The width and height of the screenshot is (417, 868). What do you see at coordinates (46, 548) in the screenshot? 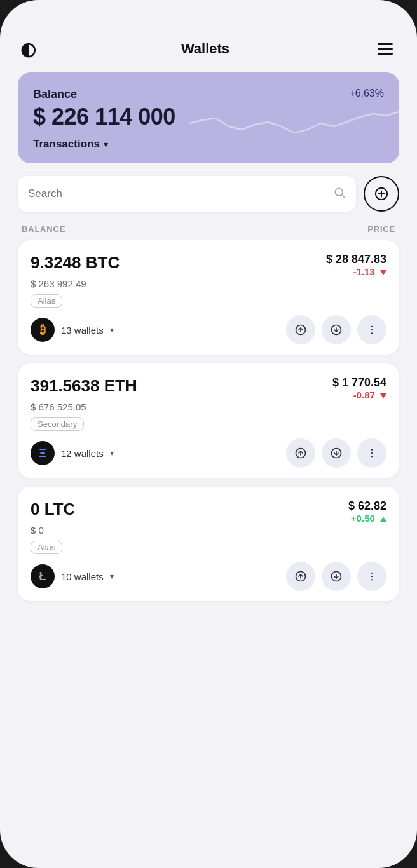
I see `ltc-alias-tag: Alias` at bounding box center [46, 548].